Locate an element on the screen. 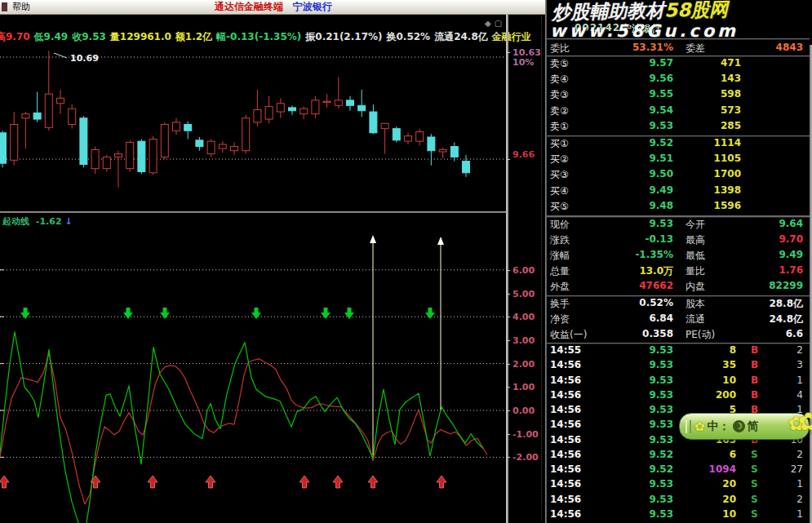 The width and height of the screenshot is (812, 523). tick-row: 14:569.5320S2 is located at coordinates (678, 501).